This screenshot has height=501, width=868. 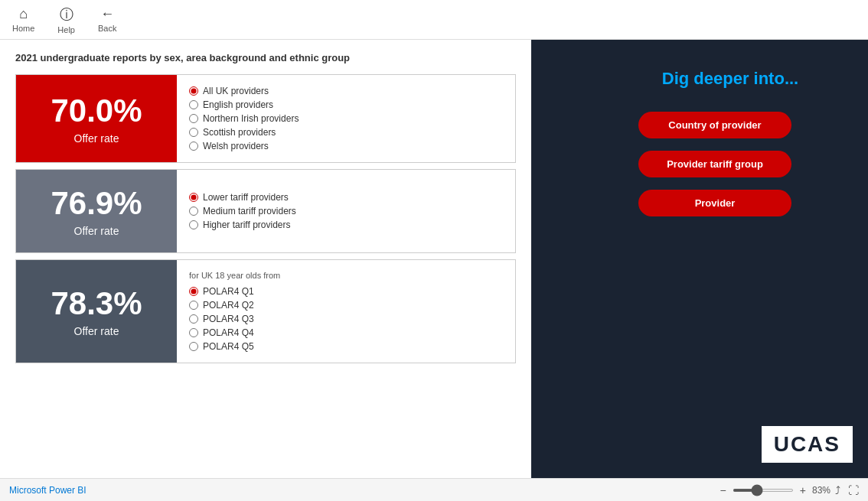 I want to click on status-icons: ⤴ ⛶, so click(x=847, y=490).